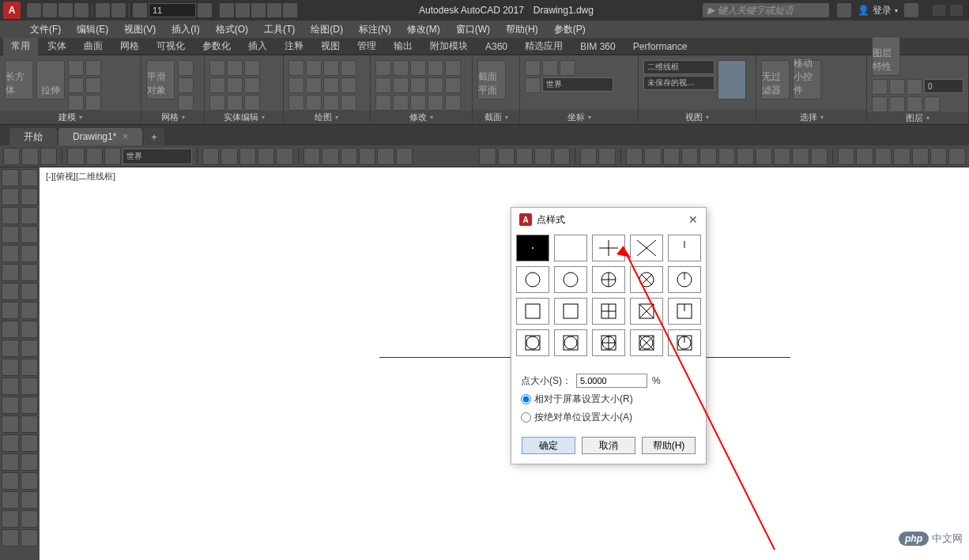 This screenshot has height=560, width=969. I want to click on point-size-input, so click(612, 381).